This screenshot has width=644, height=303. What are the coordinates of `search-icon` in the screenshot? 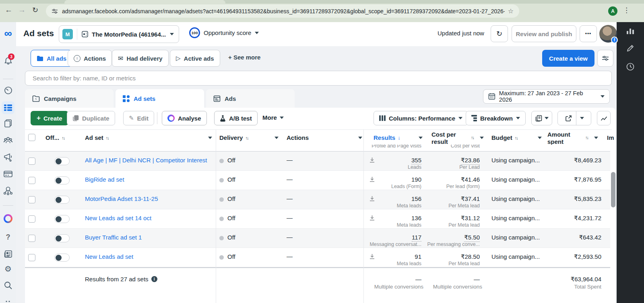 It's located at (8, 285).